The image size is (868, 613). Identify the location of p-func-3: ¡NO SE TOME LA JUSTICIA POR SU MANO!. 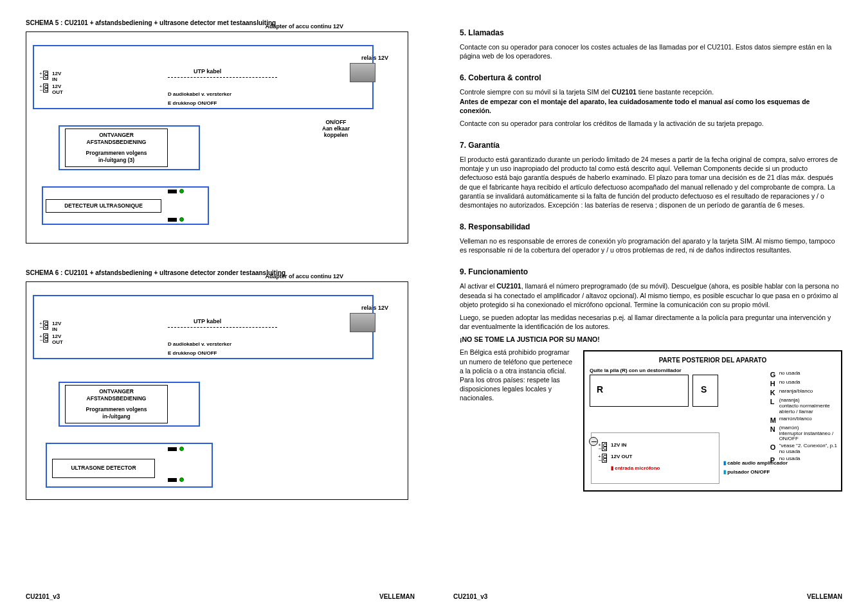
(651, 339).